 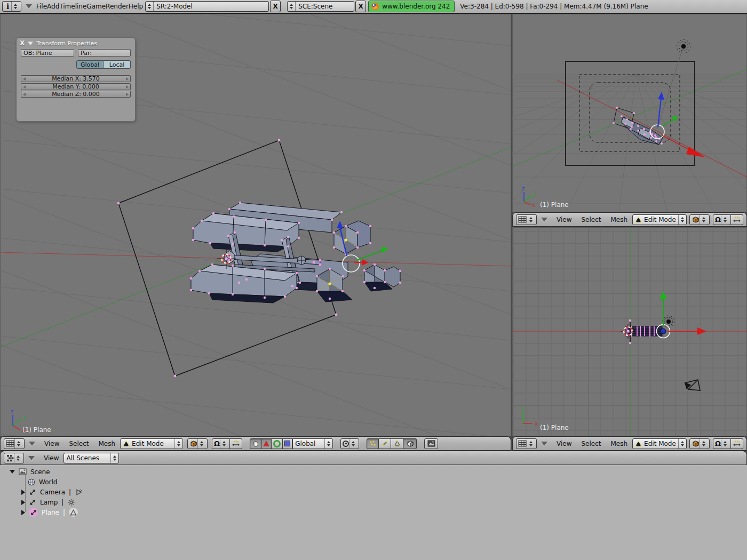 I want to click on menu-render: Render, so click(x=117, y=6).